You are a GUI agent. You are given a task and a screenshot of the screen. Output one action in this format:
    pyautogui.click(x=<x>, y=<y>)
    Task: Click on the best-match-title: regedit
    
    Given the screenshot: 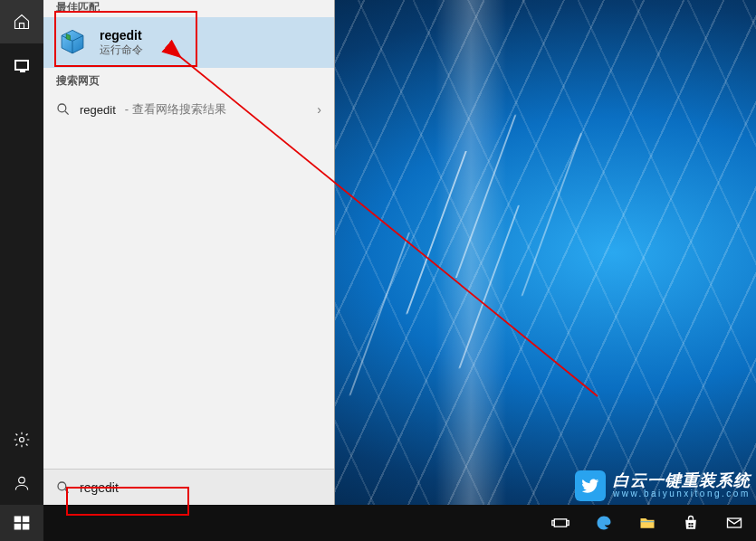 What is the action you would take?
    pyautogui.click(x=210, y=35)
    